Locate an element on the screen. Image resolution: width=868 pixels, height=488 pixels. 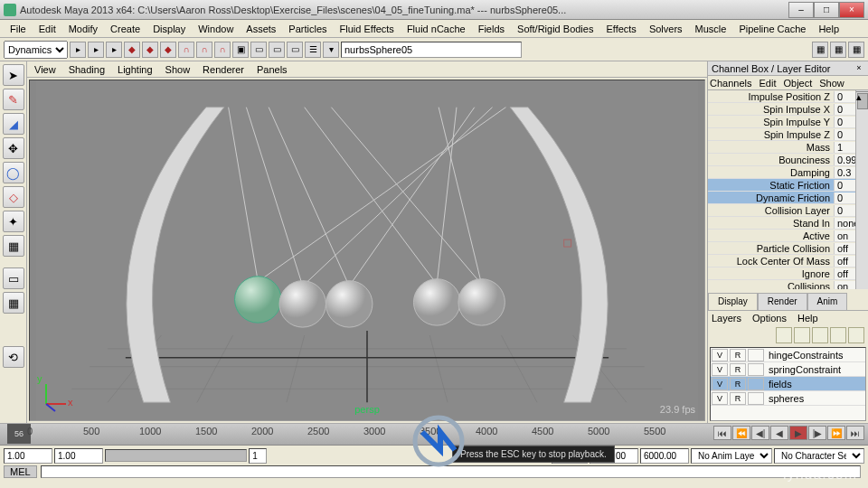
view-menu-item: Shading is located at coordinates (87, 70).